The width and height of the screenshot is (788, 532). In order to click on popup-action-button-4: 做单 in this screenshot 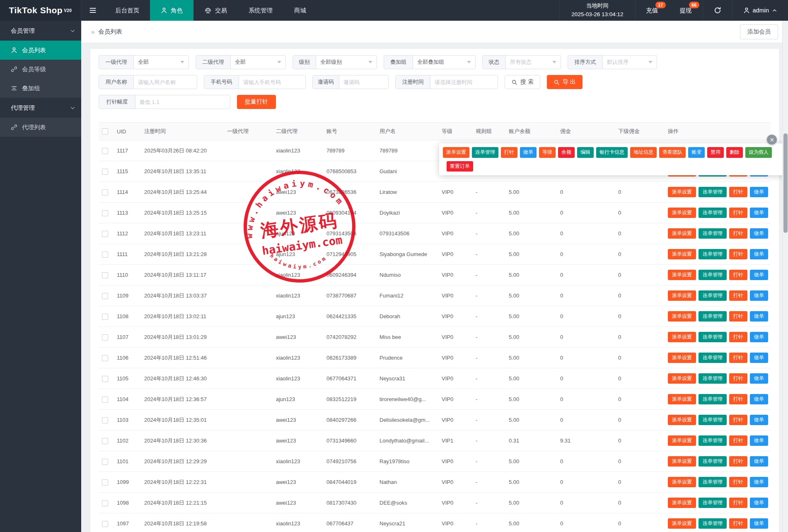, I will do `click(528, 152)`.